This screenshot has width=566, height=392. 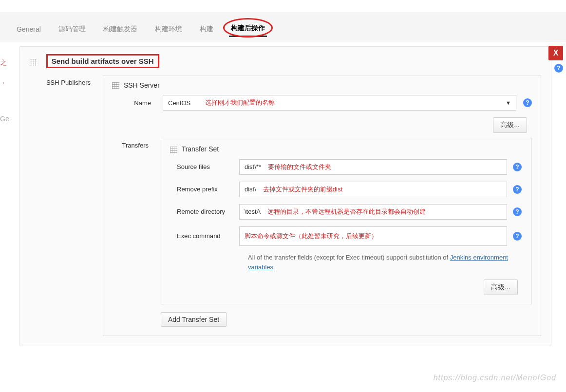 What do you see at coordinates (66, 205) in the screenshot?
I see `ssh-publishers-label: SSH Publishers` at bounding box center [66, 205].